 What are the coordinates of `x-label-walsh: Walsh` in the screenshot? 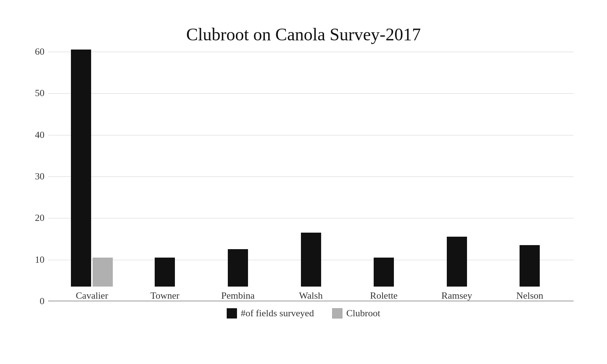 It's located at (311, 296).